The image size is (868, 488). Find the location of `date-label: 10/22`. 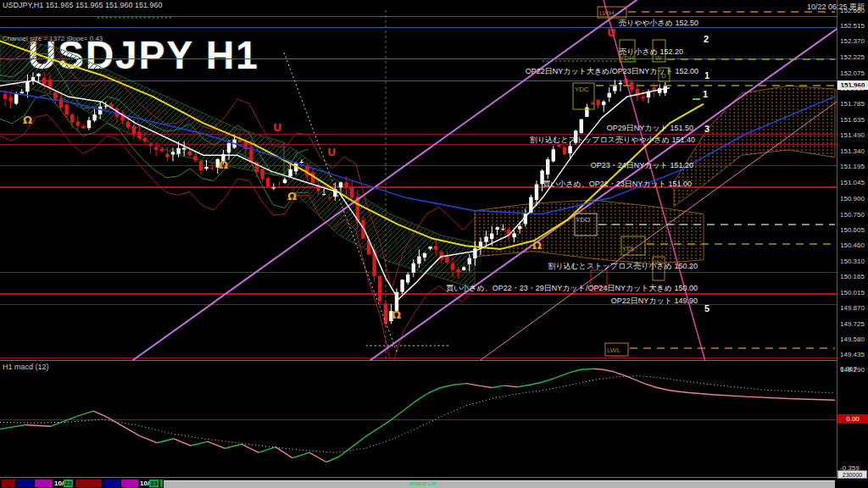

date-label: 10/22 is located at coordinates (64, 483).